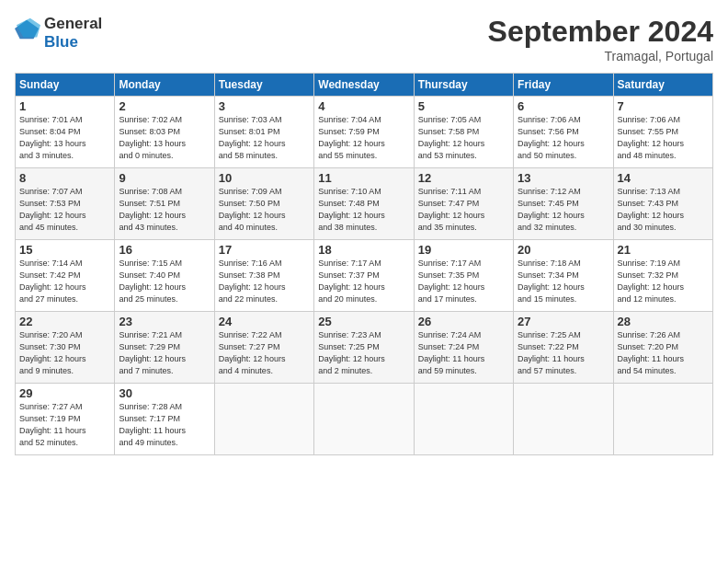 The image size is (728, 563). What do you see at coordinates (65, 85) in the screenshot?
I see `header-sunday: Sunday` at bounding box center [65, 85].